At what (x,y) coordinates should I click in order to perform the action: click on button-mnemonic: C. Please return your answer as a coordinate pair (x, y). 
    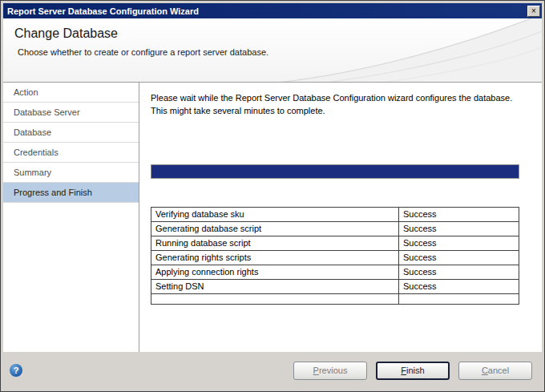
    Looking at the image, I should click on (485, 370).